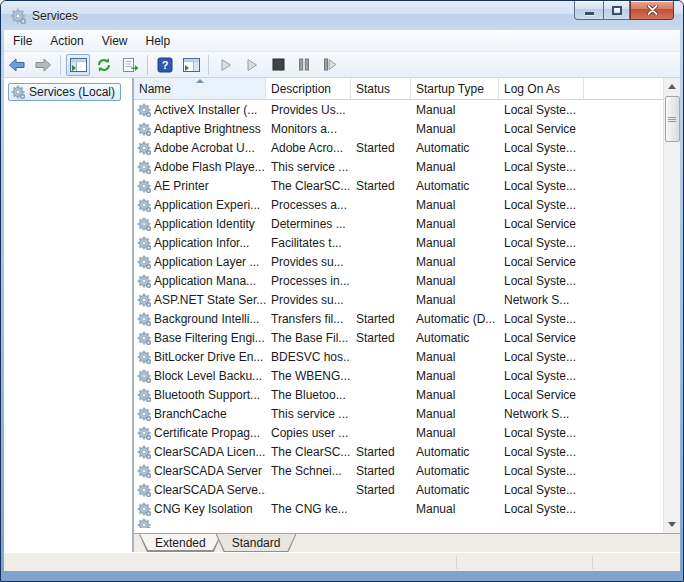  I want to click on minimize-icon, so click(590, 14).